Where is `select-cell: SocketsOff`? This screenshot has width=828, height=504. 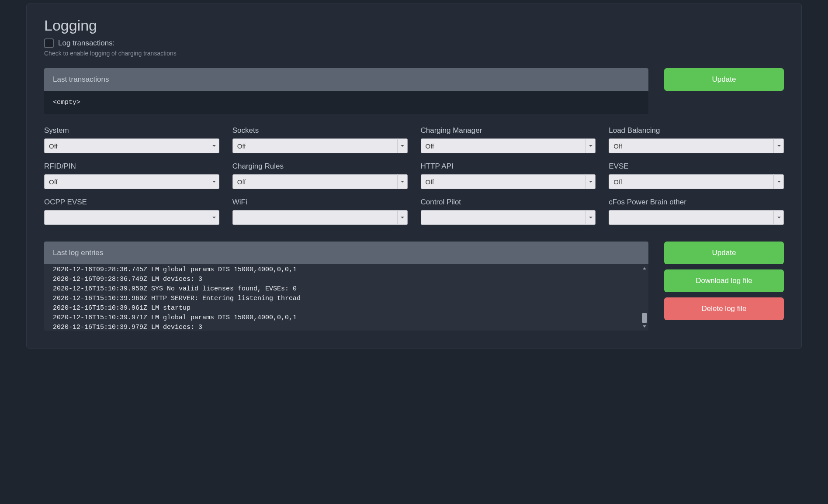
select-cell: SocketsOff is located at coordinates (320, 140).